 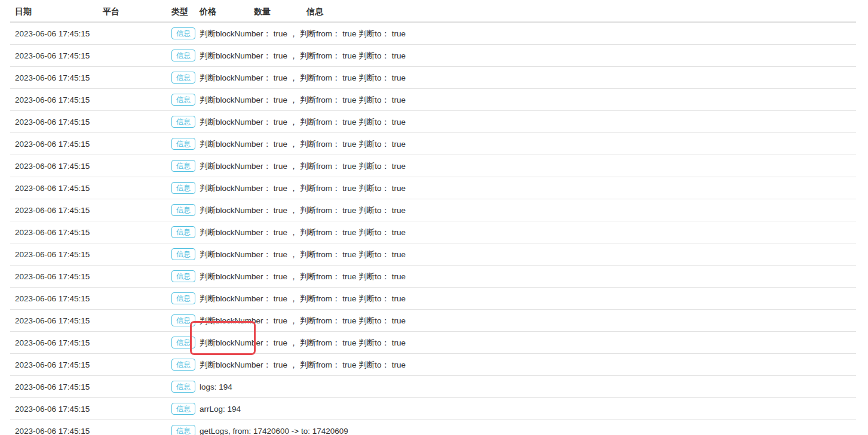 What do you see at coordinates (526, 409) in the screenshot?
I see `row-message: arrLog: 194` at bounding box center [526, 409].